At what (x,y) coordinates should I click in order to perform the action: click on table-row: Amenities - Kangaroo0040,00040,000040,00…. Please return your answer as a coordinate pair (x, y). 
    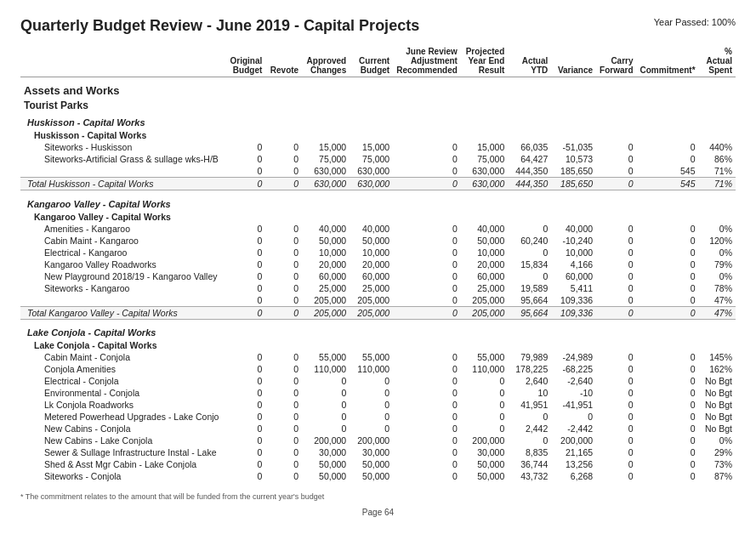
    Looking at the image, I should click on (378, 229).